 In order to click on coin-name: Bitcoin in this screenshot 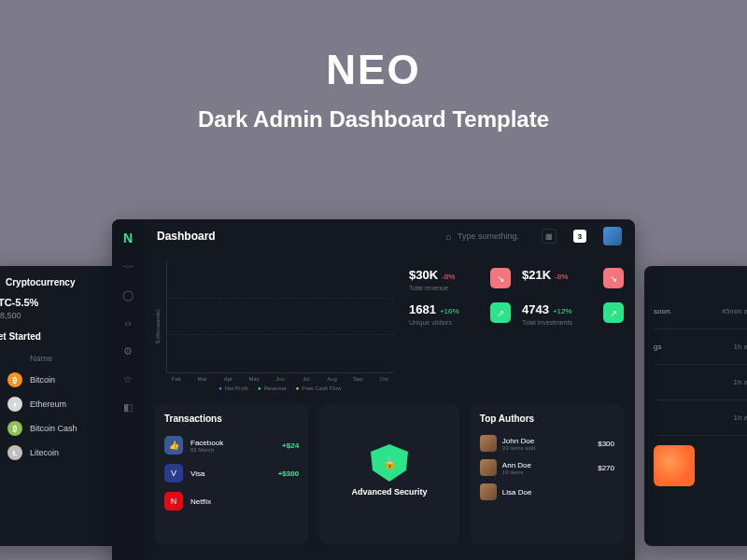, I will do `click(43, 380)`.